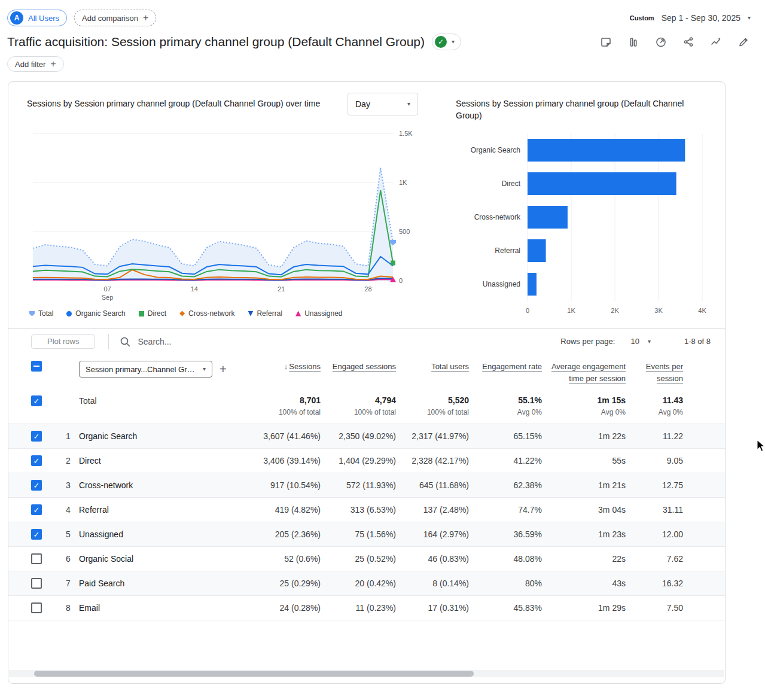 This screenshot has width=765, height=700. What do you see at coordinates (633, 42) in the screenshot?
I see `columns-icon` at bounding box center [633, 42].